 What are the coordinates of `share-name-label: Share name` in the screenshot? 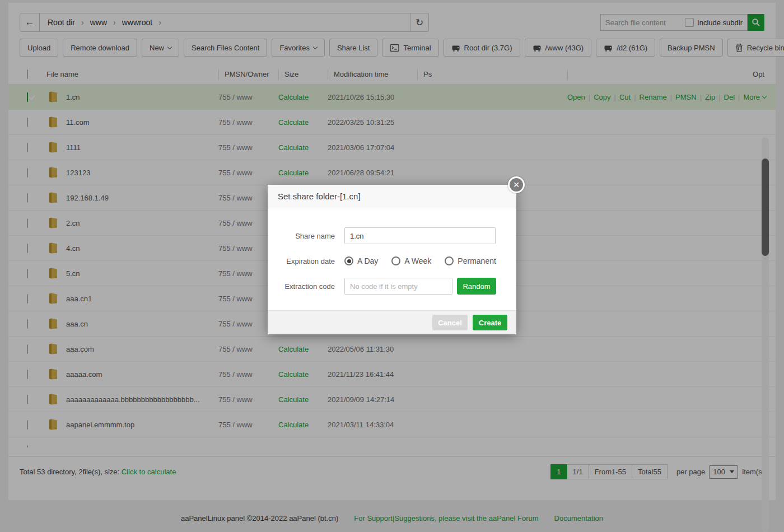 It's located at (301, 236).